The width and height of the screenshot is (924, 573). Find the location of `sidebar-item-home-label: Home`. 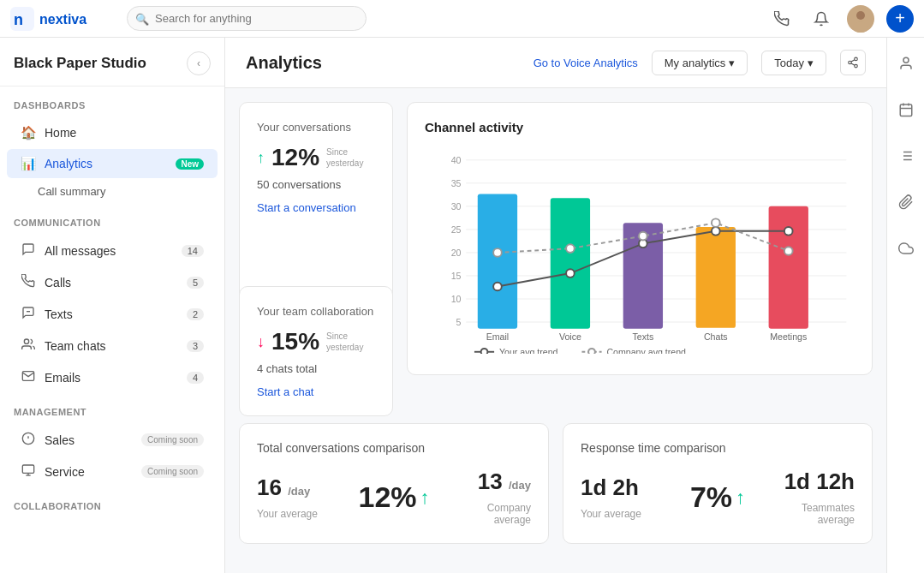

sidebar-item-home-label: Home is located at coordinates (124, 133).